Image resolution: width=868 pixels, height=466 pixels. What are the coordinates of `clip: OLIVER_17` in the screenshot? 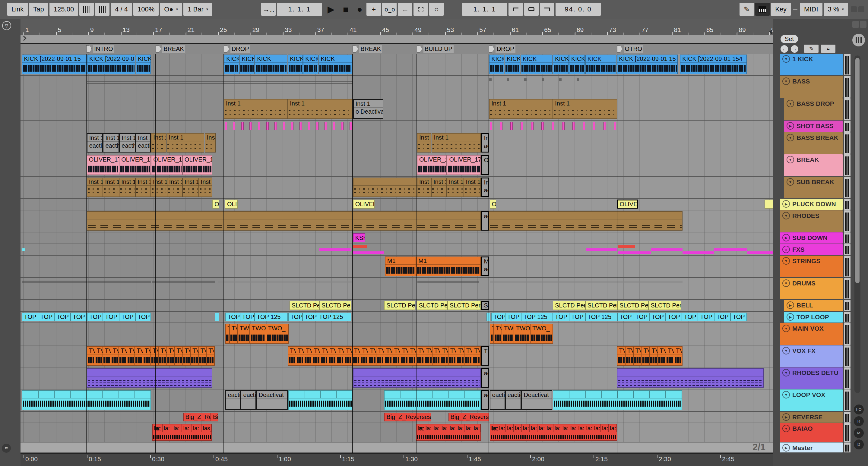 It's located at (103, 165).